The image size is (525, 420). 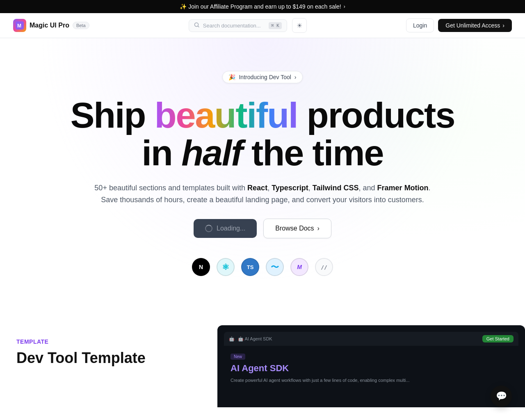 I want to click on typescript-icon: TS, so click(x=250, y=267).